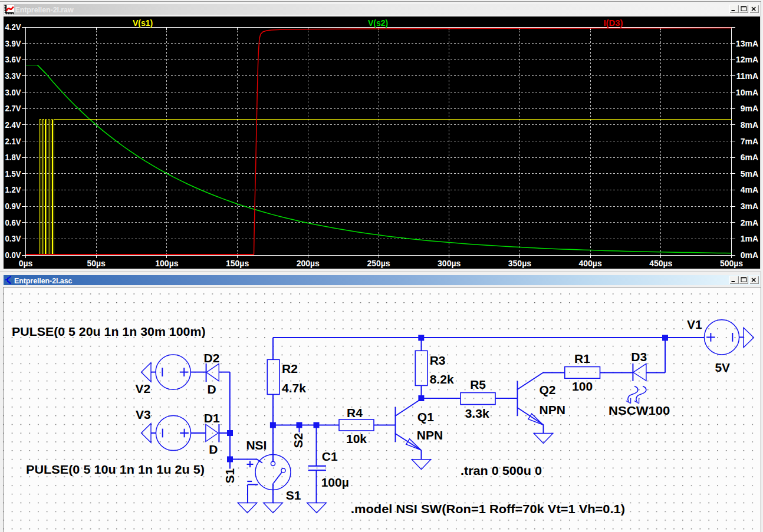  What do you see at coordinates (14, 206) in the screenshot?
I see `svg-text: 0.9V` at bounding box center [14, 206].